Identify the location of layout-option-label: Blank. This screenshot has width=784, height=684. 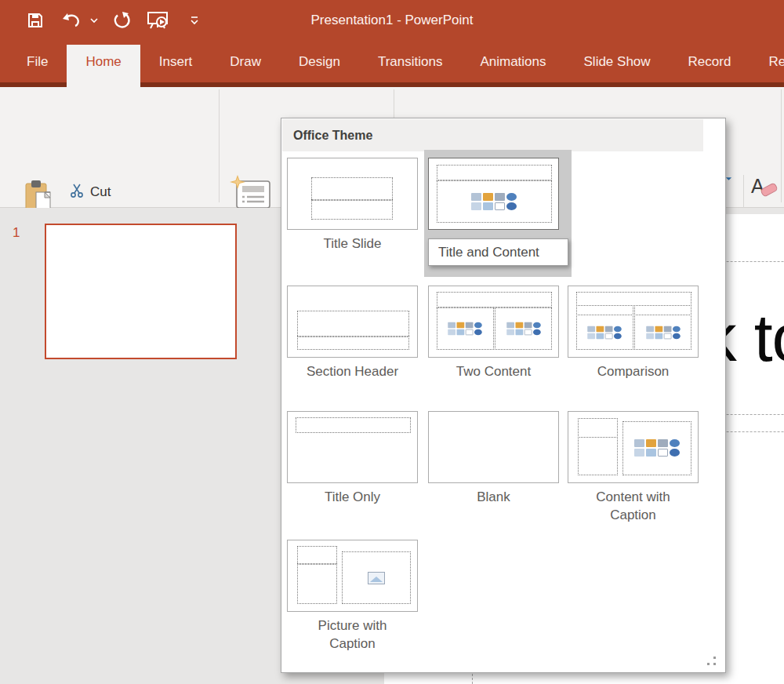
(494, 497).